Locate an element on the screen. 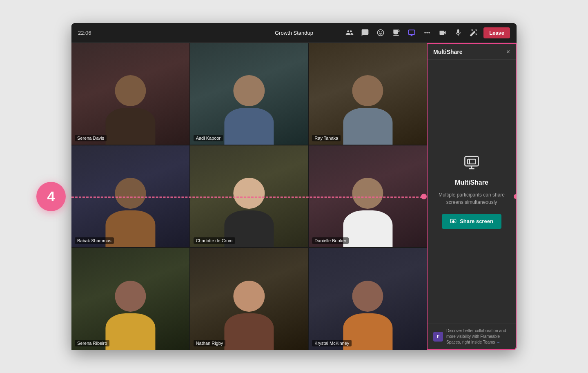 The width and height of the screenshot is (588, 373). participant-name-8: Nathan Rigby is located at coordinates (210, 343).